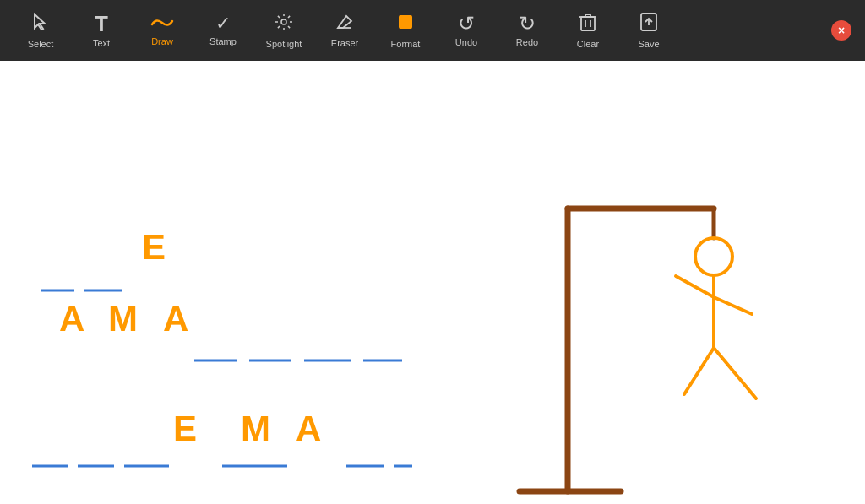 Image resolution: width=865 pixels, height=504 pixels. Describe the element at coordinates (101, 24) in the screenshot. I see `text-icon: T` at that location.